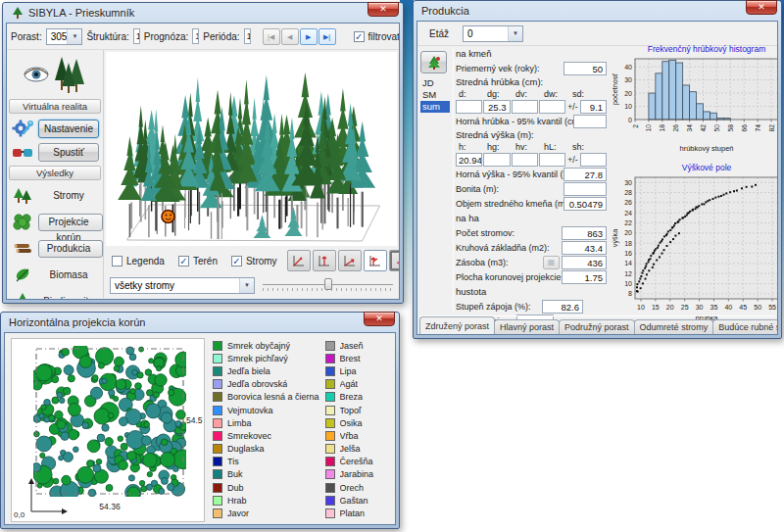 This screenshot has width=784, height=532. What do you see at coordinates (359, 370) in the screenshot?
I see `legend-item: Lipa` at bounding box center [359, 370].